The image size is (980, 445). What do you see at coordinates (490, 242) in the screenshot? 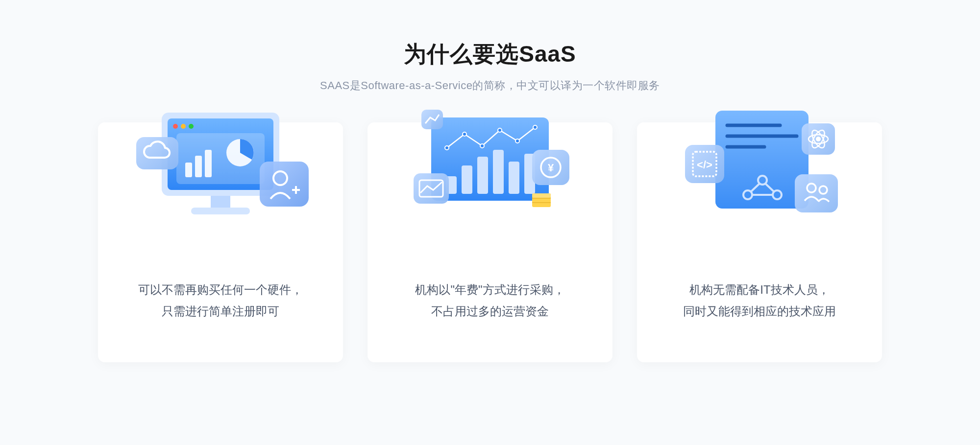
I see `feature-card-subscription: ¥ 机构以"年费"方式进行采购， 不占用过多的运营资金` at bounding box center [490, 242].